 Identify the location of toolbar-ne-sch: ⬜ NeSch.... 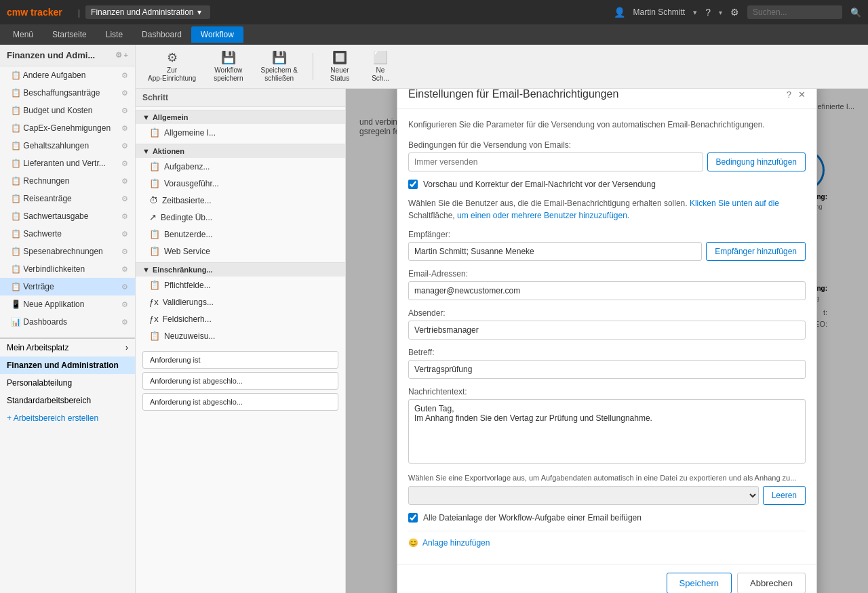
(380, 66).